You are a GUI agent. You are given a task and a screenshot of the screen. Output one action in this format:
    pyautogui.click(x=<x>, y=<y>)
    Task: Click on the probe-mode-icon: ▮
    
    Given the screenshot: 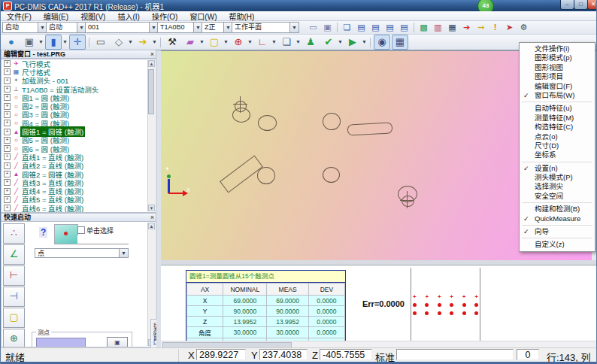 What is the action you would take?
    pyautogui.click(x=53, y=42)
    